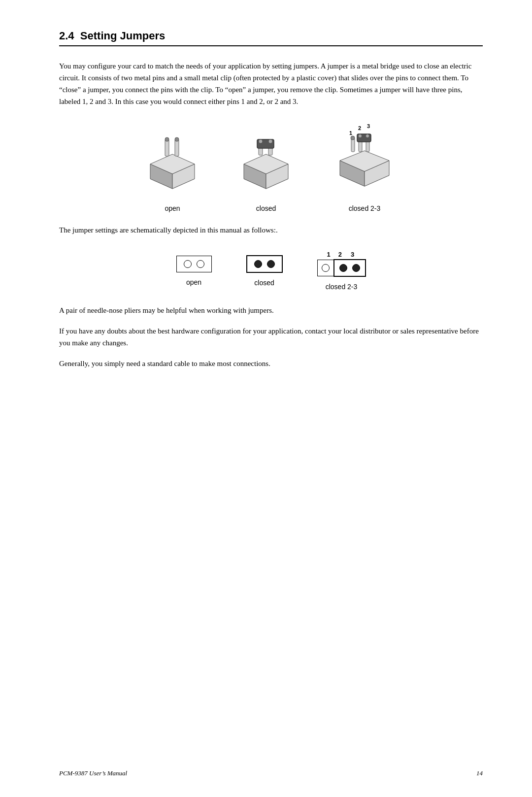 The height and width of the screenshot is (797, 532). I want to click on footer-right: 14, so click(480, 773).